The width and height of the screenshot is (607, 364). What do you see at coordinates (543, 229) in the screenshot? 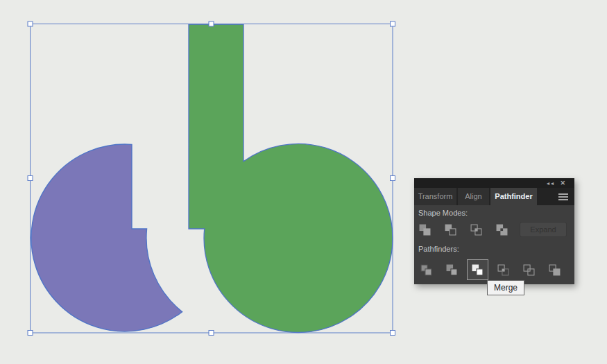
I see `expand-button: Expand` at bounding box center [543, 229].